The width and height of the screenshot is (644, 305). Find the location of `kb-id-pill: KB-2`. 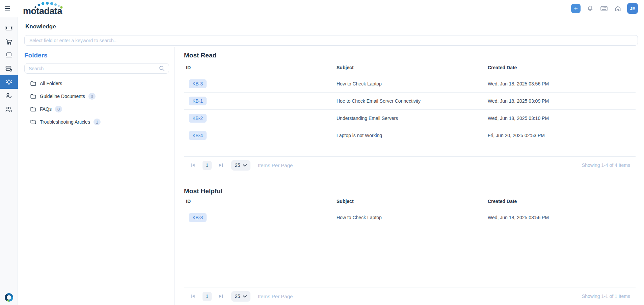

kb-id-pill: KB-2 is located at coordinates (198, 118).